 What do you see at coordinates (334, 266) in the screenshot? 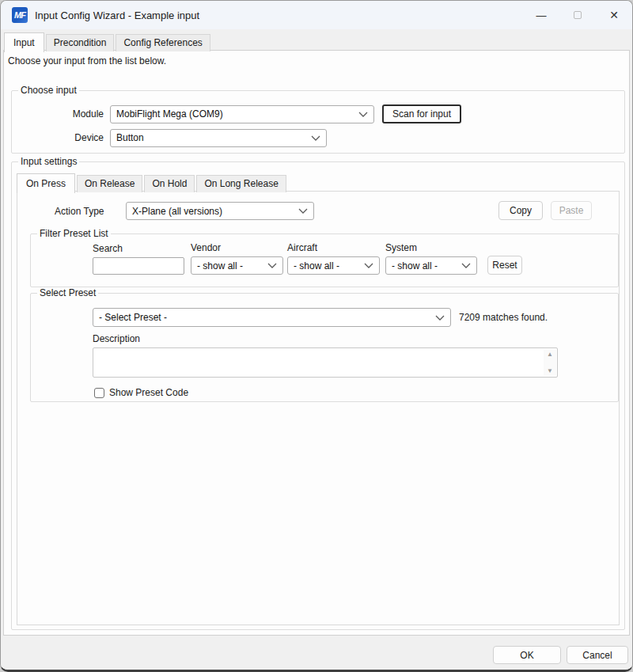
I see `aircraft-select: - show all -` at bounding box center [334, 266].